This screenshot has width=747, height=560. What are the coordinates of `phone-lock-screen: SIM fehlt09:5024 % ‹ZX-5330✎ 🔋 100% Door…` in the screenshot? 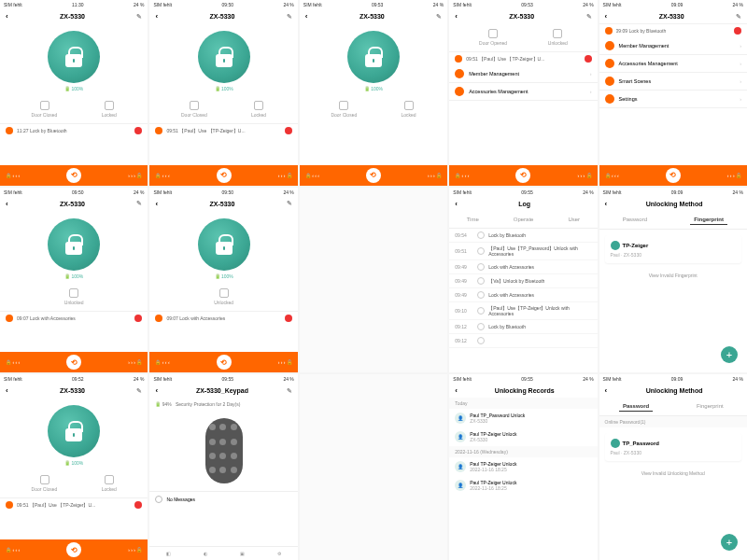 It's located at (223, 93).